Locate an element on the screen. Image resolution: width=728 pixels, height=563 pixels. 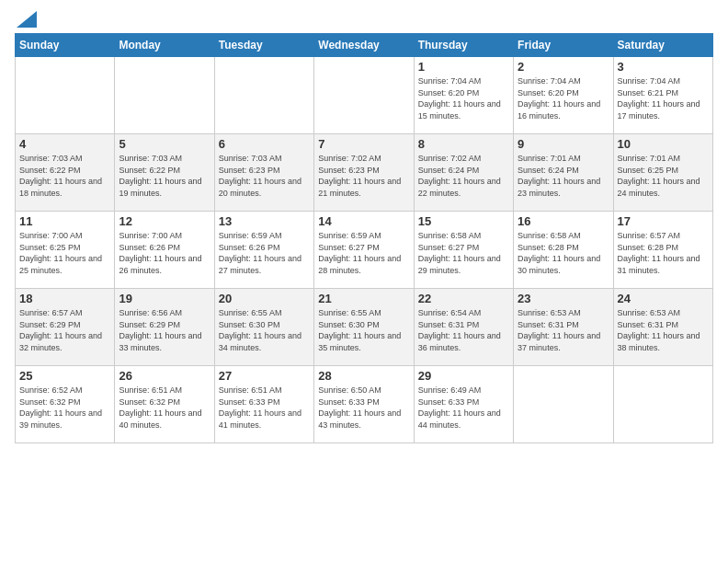
calendar-cell: 18Sunrise: 6:57 AM Sunset: 6:29 PM Dayli… is located at coordinates (65, 327).